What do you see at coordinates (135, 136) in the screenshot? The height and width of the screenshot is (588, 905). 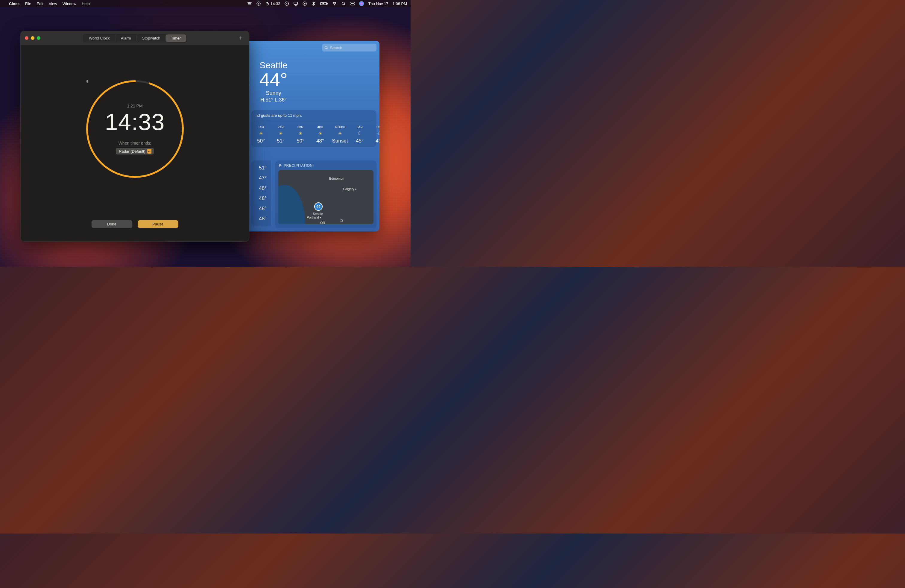 I see `clock-window: World Clock Alarm Stopwatch Timer + 1:21…` at bounding box center [135, 136].